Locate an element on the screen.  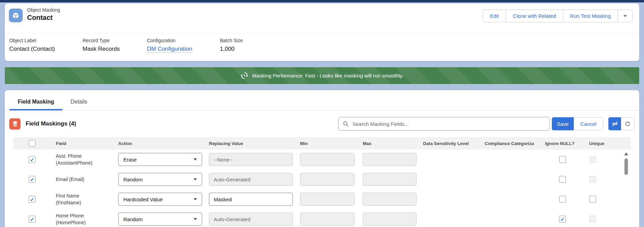
field-name: First Name (FirstName) is located at coordinates (87, 199).